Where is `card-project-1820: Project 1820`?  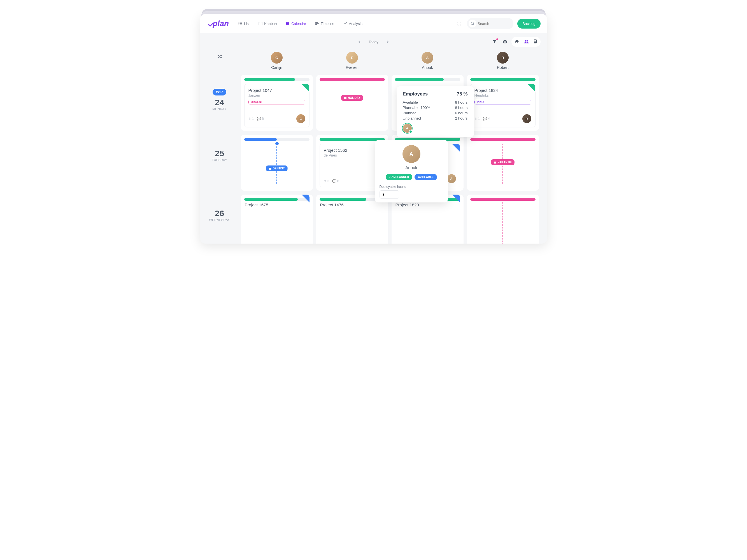
card-project-1820: Project 1820 is located at coordinates (428, 205).